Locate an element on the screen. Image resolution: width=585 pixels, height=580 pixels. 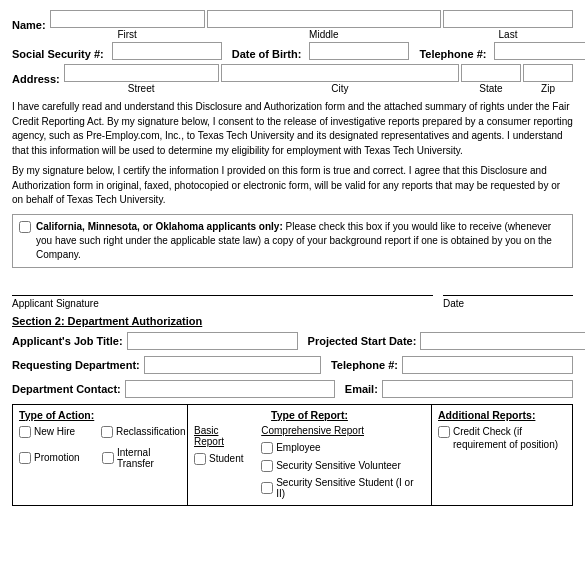
student-checkbox is located at coordinates (200, 459).